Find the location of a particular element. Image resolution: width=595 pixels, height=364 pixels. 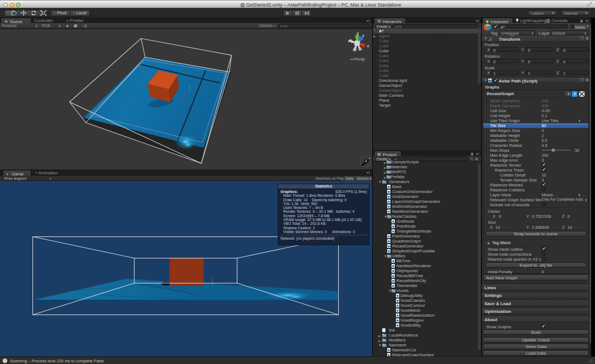

svg-text: ◅ Persp is located at coordinates (357, 59).